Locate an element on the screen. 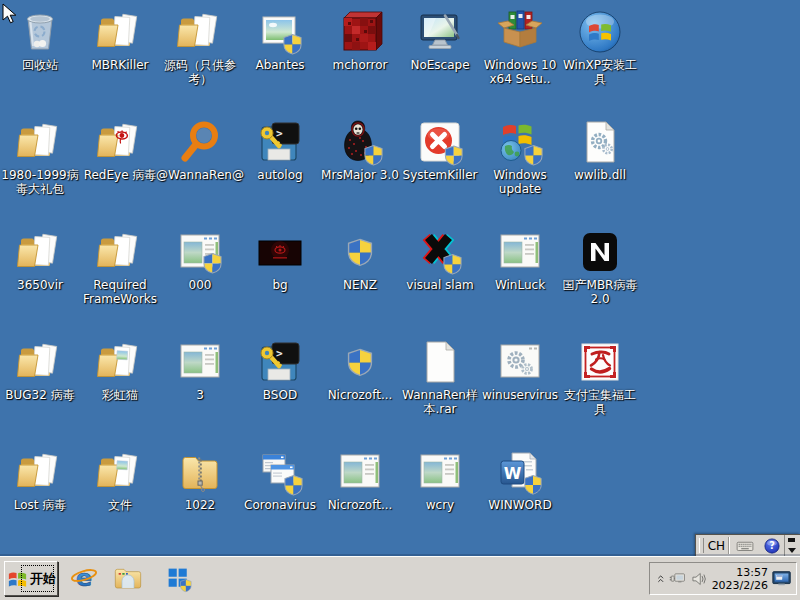 This screenshot has height=600, width=800. desktop-icon-coronavirus: Coronavirus is located at coordinates (280, 503).